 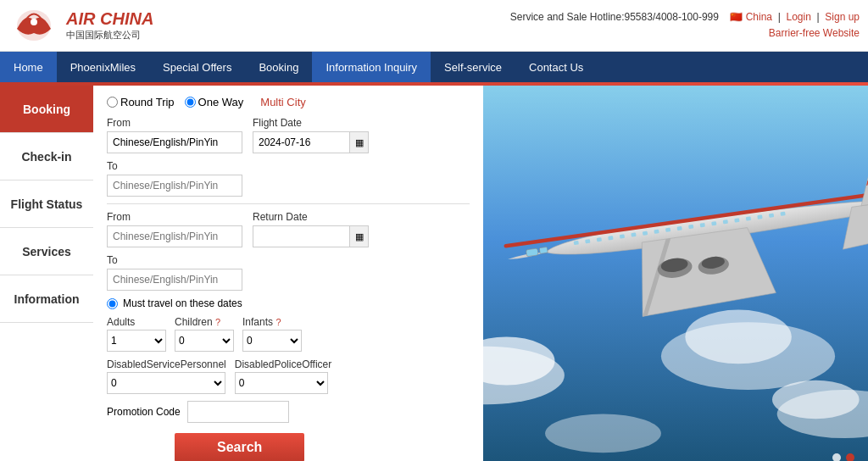 I want to click on disabled-service-group: DisabledServicePersonnel 0 1 2, so click(x=166, y=376).